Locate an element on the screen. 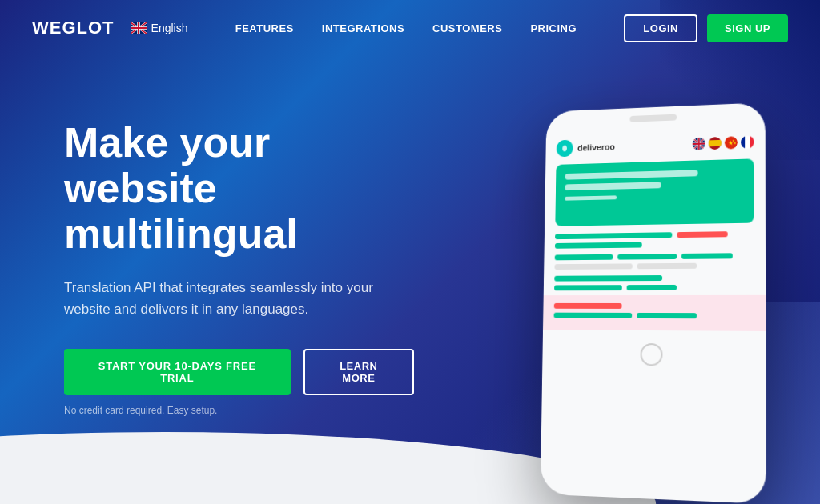 The width and height of the screenshot is (820, 504). flag-es is located at coordinates (715, 143).